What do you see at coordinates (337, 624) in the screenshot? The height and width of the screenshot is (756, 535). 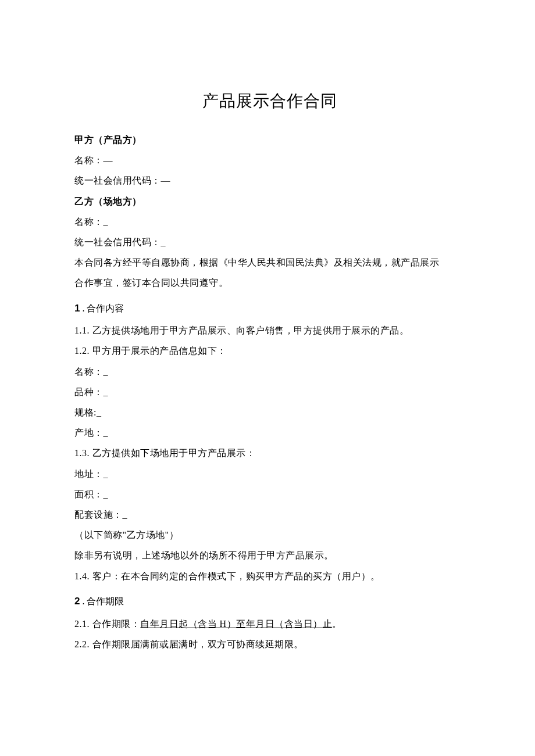 I see `clause-2-1-suffix: 。` at bounding box center [337, 624].